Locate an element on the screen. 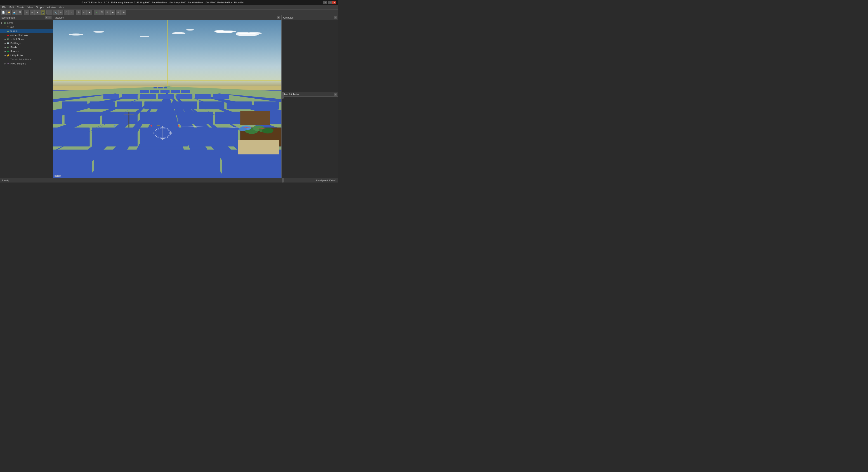 The image size is (868, 472). close-button: ✕ is located at coordinates (334, 3).